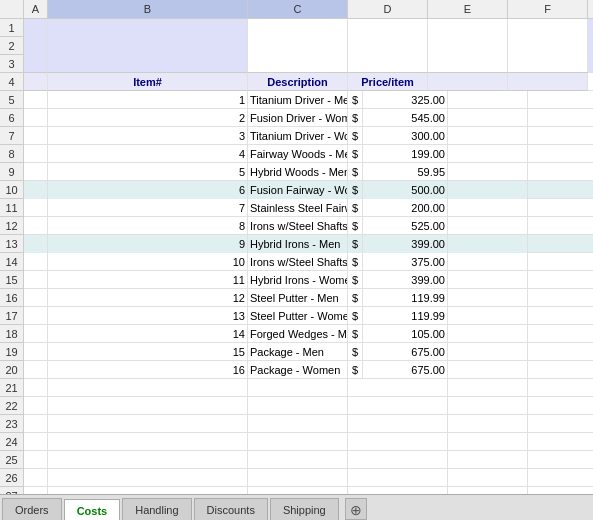  What do you see at coordinates (12, 136) in the screenshot?
I see `row-header-7: 7` at bounding box center [12, 136].